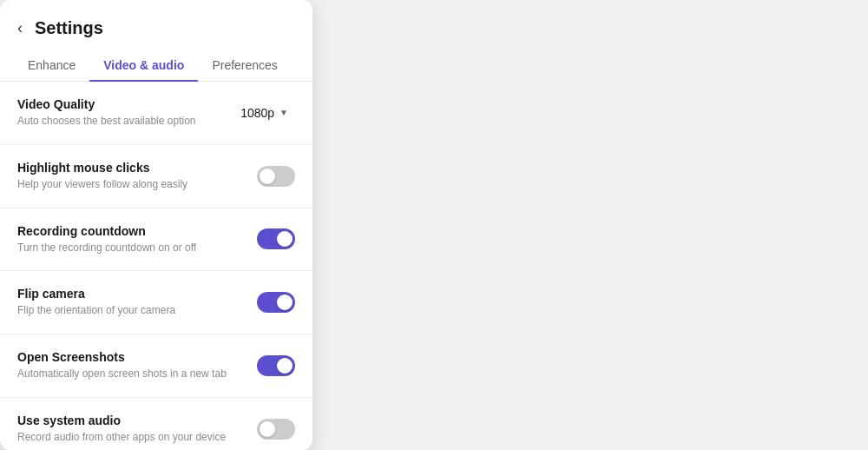 This screenshot has height=450, width=868. I want to click on video-quality-dropdown: 1080p ▼, so click(264, 113).